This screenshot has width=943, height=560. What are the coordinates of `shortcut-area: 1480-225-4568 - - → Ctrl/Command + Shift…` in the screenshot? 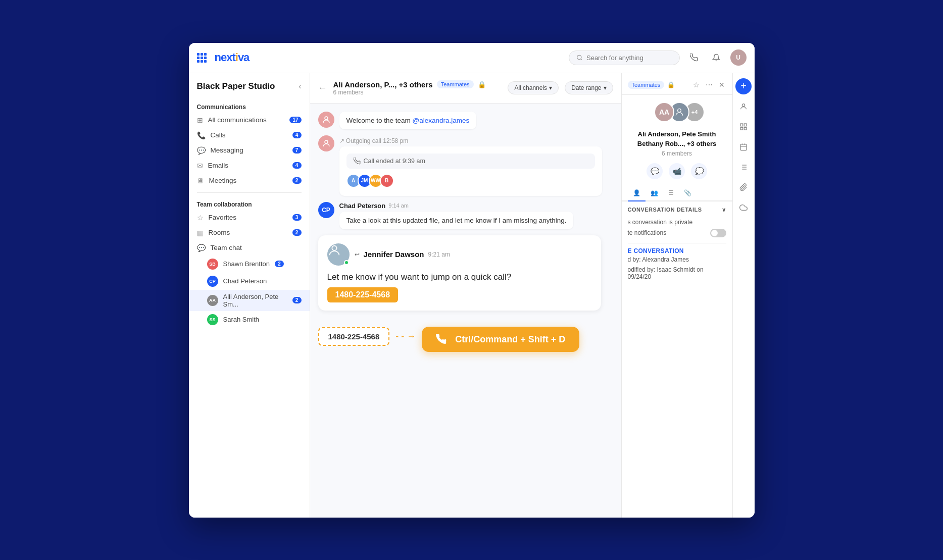 It's located at (449, 336).